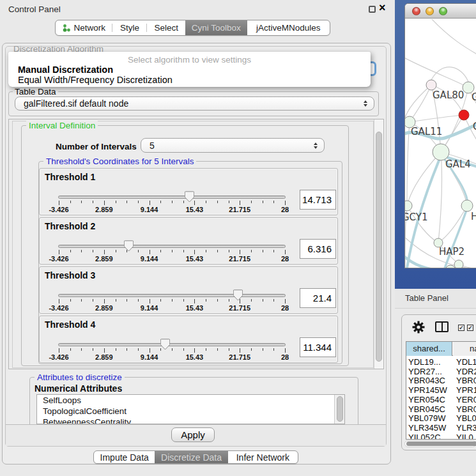 The width and height of the screenshot is (476, 476). What do you see at coordinates (95, 80) in the screenshot?
I see `dropdown-item-equal-width: Equal Width/Frequency Discretization` at bounding box center [95, 80].